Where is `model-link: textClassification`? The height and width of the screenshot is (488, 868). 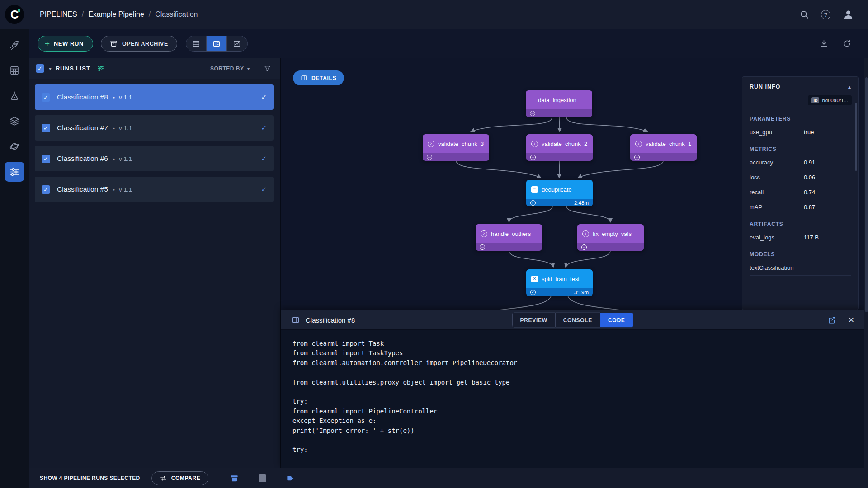
model-link: textClassification is located at coordinates (777, 267).